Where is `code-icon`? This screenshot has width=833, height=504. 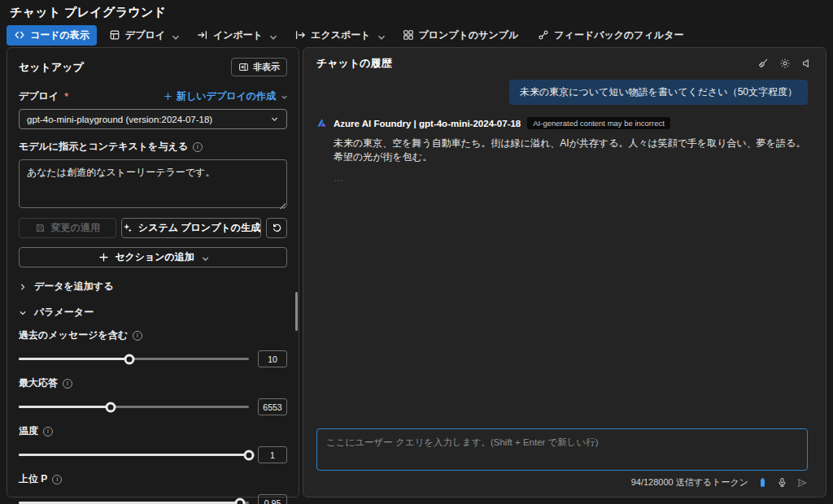 code-icon is located at coordinates (20, 35).